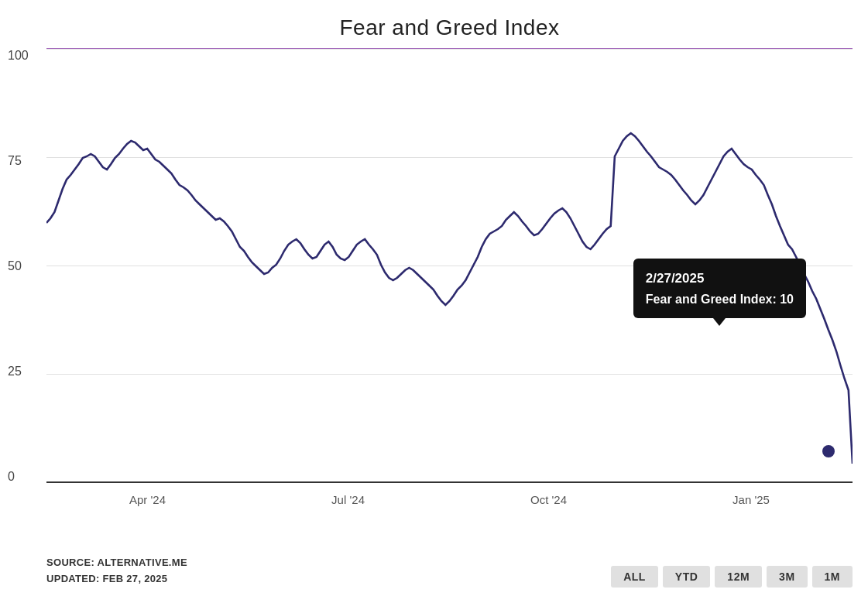  I want to click on time-btn-all: ALL, so click(635, 577).